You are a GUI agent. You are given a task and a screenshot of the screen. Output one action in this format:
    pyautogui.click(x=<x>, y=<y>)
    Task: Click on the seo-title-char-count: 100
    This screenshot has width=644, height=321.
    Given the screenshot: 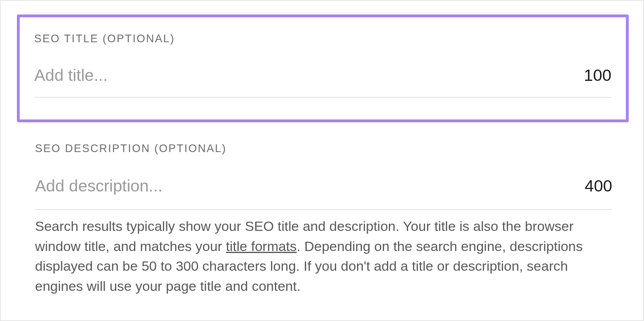 What is the action you would take?
    pyautogui.click(x=598, y=76)
    